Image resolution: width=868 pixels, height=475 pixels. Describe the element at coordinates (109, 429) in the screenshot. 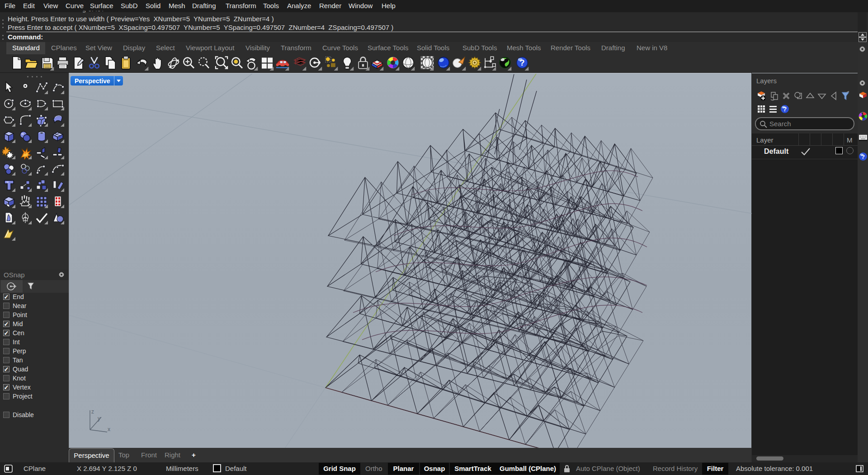

I see `svg-text: x` at that location.